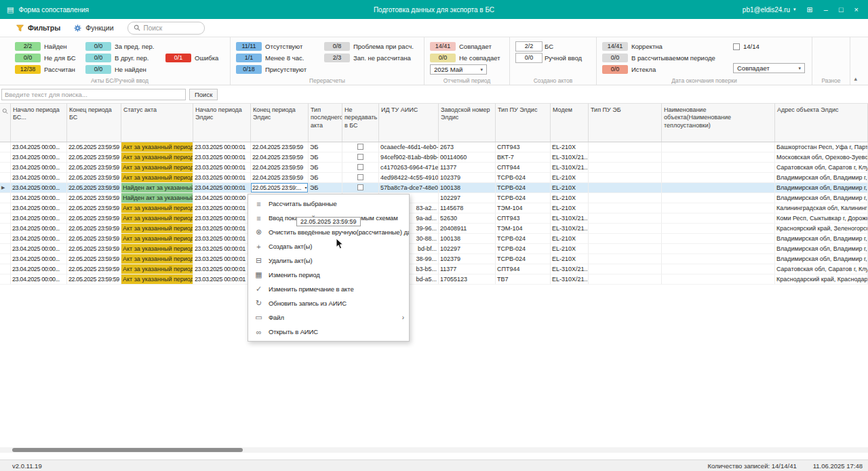 Image resolution: width=868 pixels, height=471 pixels. I want to click on tab-functions: Функции, so click(94, 28).